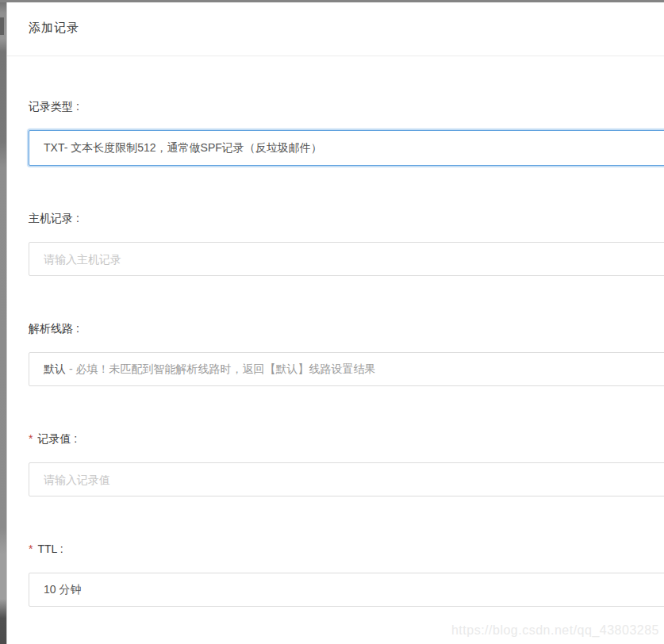  Describe the element at coordinates (346, 354) in the screenshot. I see `form-group-resolution-line: 解析线路 : 默认 - 必填！未匹配到智能解析线路时，返回【默认】线路设置结果` at that location.